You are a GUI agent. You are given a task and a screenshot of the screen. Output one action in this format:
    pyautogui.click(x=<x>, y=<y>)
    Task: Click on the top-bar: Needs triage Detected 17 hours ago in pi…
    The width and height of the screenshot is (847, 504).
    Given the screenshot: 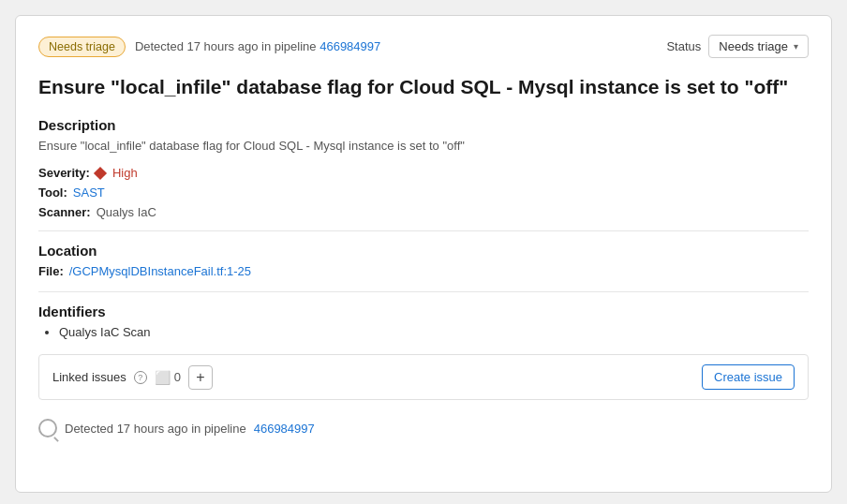 What is the action you would take?
    pyautogui.click(x=424, y=47)
    